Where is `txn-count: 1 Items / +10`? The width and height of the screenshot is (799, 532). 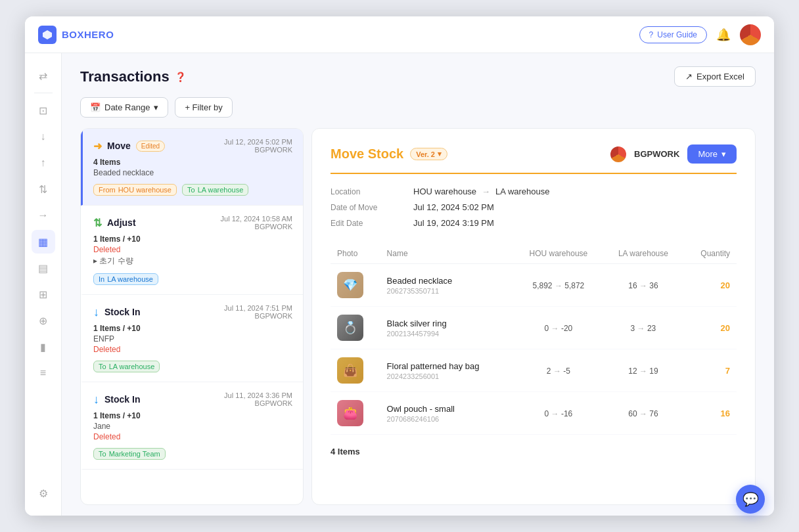
txn-count: 1 Items / +10 is located at coordinates (193, 328).